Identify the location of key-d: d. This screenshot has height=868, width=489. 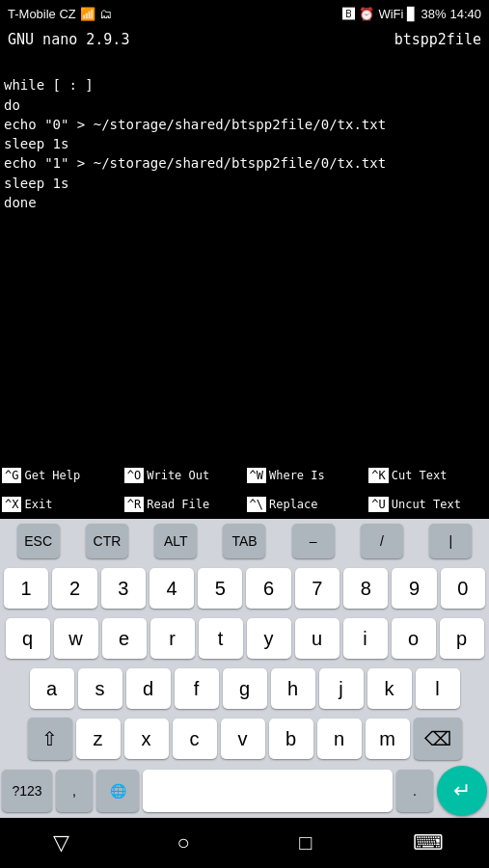
(149, 689).